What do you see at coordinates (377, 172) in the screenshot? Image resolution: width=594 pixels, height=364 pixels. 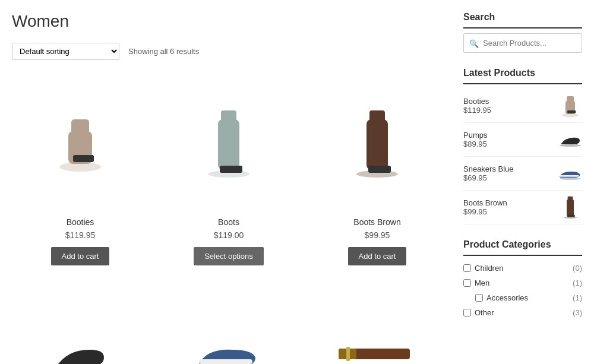 I see `product-card: Boots Brown$99.95Add to cart` at bounding box center [377, 172].